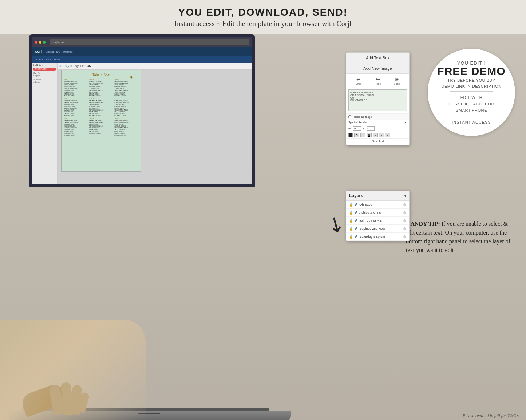 Image resolution: width=526 pixels, height=420 pixels. What do you see at coordinates (356, 196) in the screenshot?
I see `layers-title: Layers` at bounding box center [356, 196].